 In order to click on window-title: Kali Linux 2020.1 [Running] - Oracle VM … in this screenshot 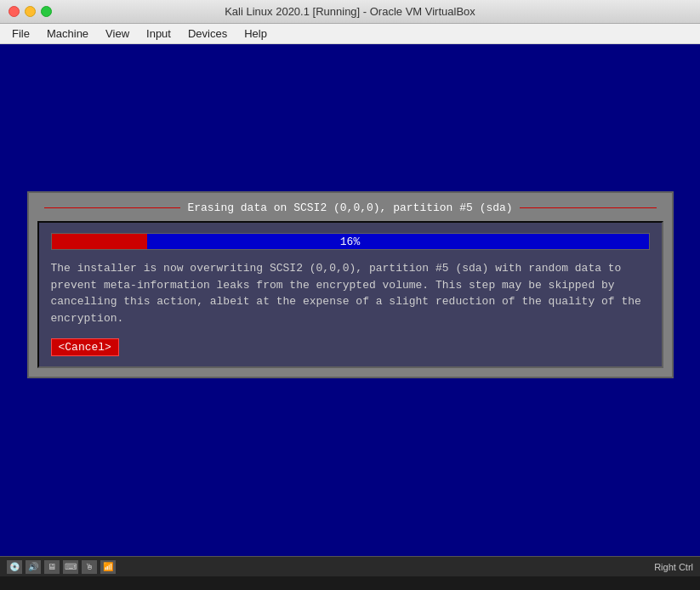, I will do `click(350, 12)`.